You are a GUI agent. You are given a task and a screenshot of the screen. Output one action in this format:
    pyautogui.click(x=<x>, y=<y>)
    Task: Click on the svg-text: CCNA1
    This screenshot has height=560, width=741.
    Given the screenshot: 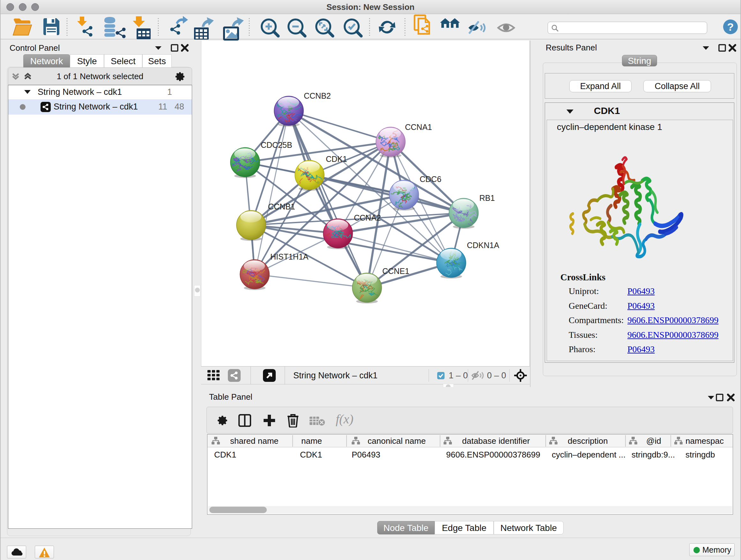 What is the action you would take?
    pyautogui.click(x=419, y=127)
    